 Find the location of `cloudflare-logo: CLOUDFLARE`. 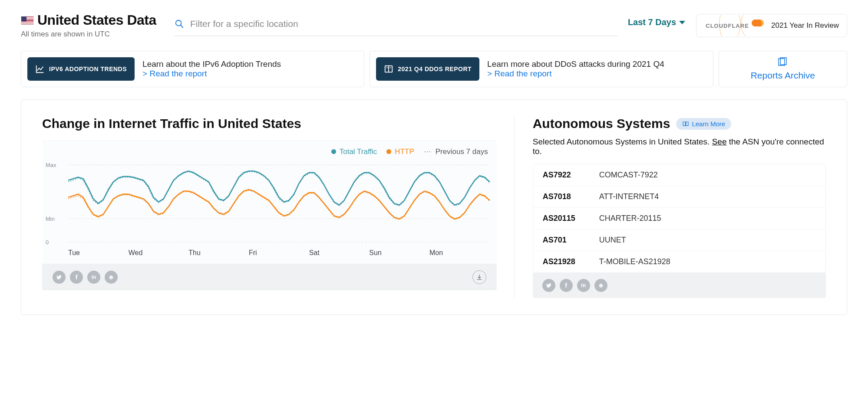

cloudflare-logo: CLOUDFLARE is located at coordinates (735, 26).